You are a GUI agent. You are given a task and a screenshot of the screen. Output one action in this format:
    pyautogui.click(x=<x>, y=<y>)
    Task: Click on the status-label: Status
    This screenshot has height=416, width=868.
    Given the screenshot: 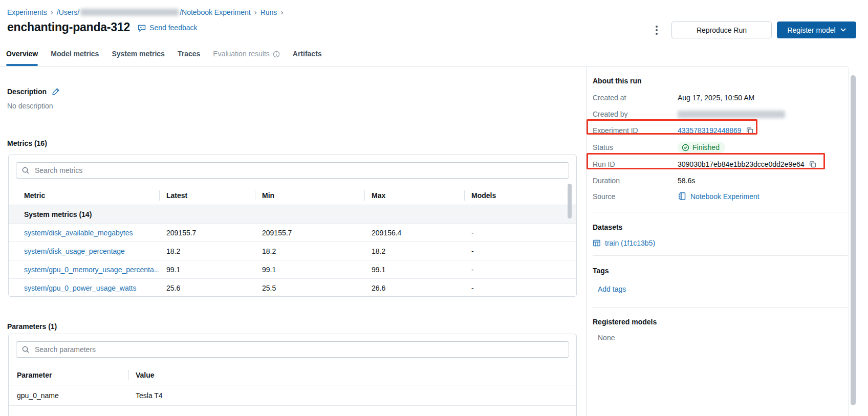 What is the action you would take?
    pyautogui.click(x=635, y=147)
    